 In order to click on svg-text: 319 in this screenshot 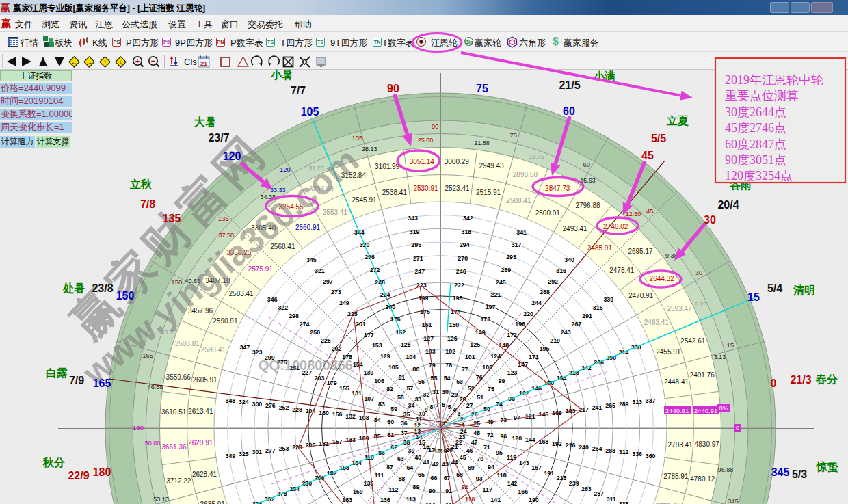, I will do `click(414, 232)`.